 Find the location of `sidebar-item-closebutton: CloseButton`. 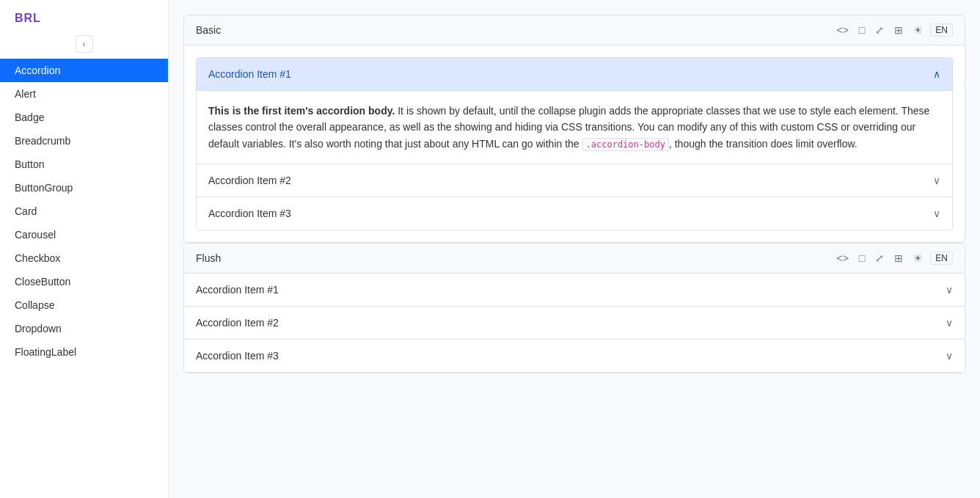

sidebar-item-closebutton: CloseButton is located at coordinates (84, 282).